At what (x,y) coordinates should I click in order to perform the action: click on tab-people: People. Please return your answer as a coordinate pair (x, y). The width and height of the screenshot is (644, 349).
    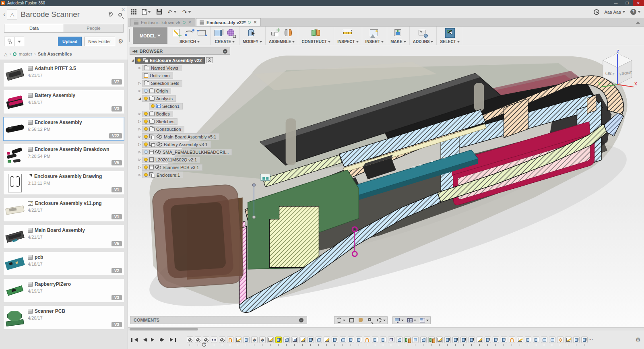
    Looking at the image, I should click on (93, 28).